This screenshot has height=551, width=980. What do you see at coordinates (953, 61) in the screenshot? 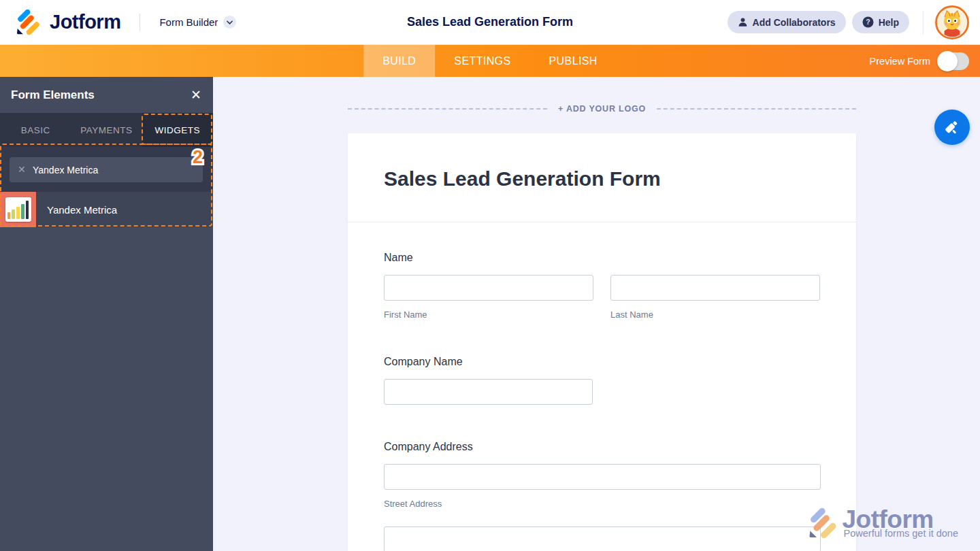
I see `preview-form-toggle` at bounding box center [953, 61].